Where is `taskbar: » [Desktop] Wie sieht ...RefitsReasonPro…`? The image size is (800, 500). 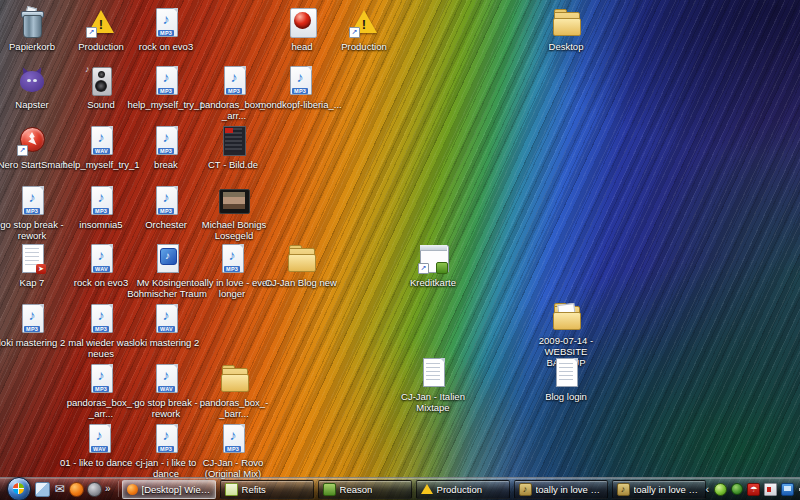 taskbar: » [Desktop] Wie sieht ...RefitsReasonPro… is located at coordinates (400, 488).